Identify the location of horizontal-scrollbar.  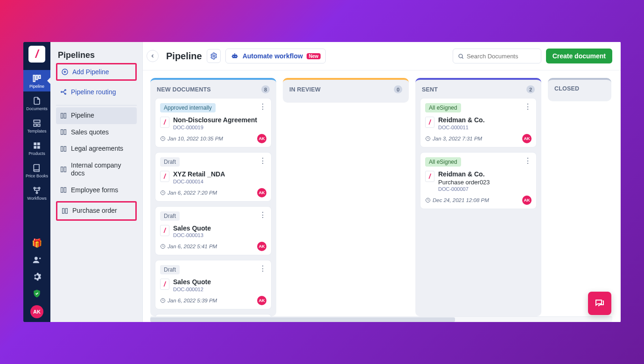
(381, 319).